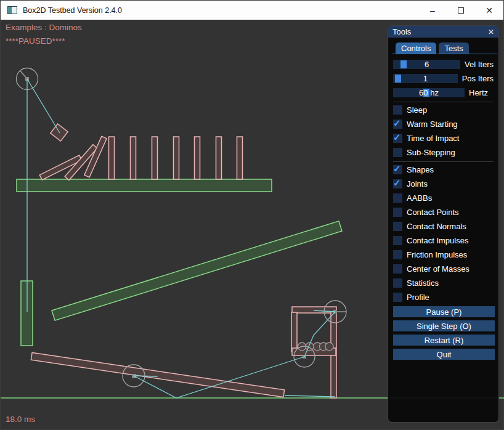  I want to click on single-step-button: Single Step (O), so click(444, 326).